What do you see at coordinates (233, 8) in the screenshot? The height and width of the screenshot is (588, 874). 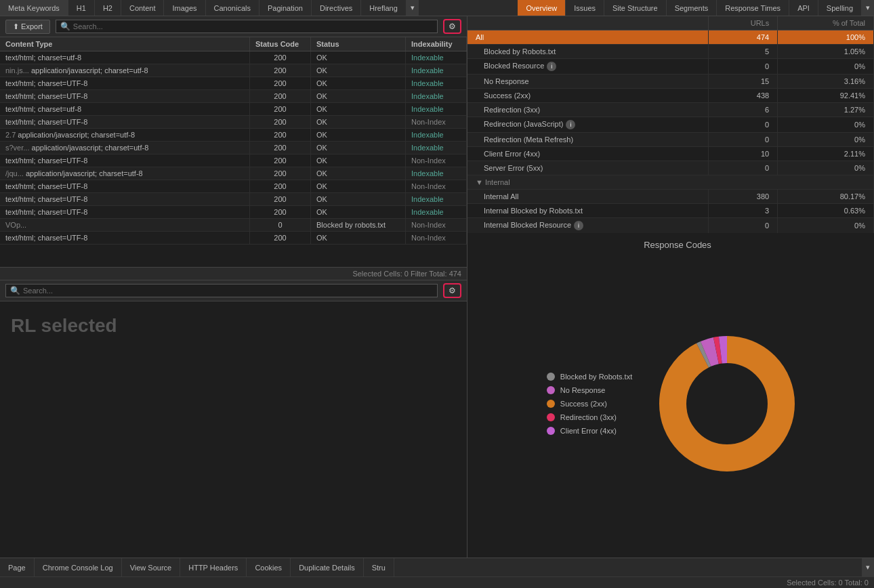 I see `nav-canonicals: Canonicals` at bounding box center [233, 8].